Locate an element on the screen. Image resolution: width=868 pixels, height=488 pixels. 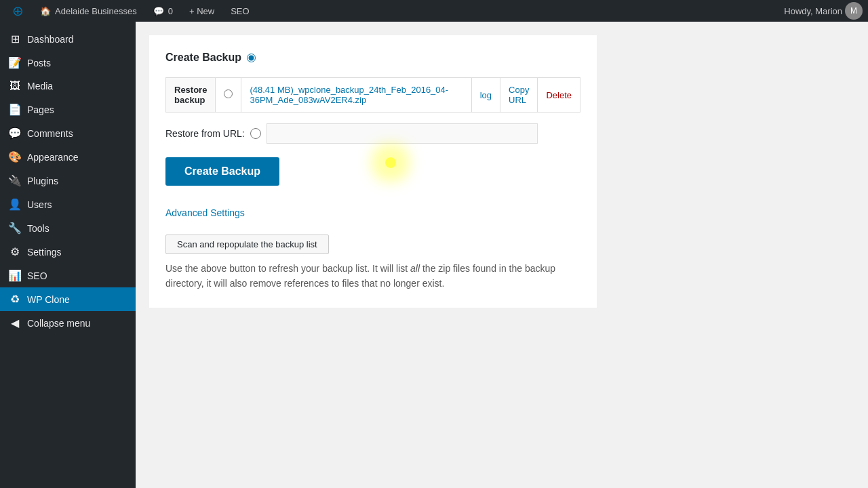
dashboard-icon: ⊞ is located at coordinates (15, 39).